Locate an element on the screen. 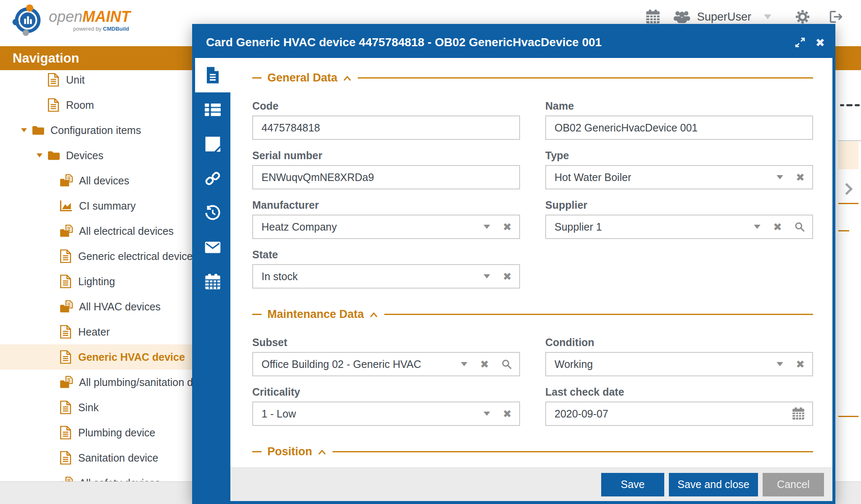  tab-history is located at coordinates (213, 213).